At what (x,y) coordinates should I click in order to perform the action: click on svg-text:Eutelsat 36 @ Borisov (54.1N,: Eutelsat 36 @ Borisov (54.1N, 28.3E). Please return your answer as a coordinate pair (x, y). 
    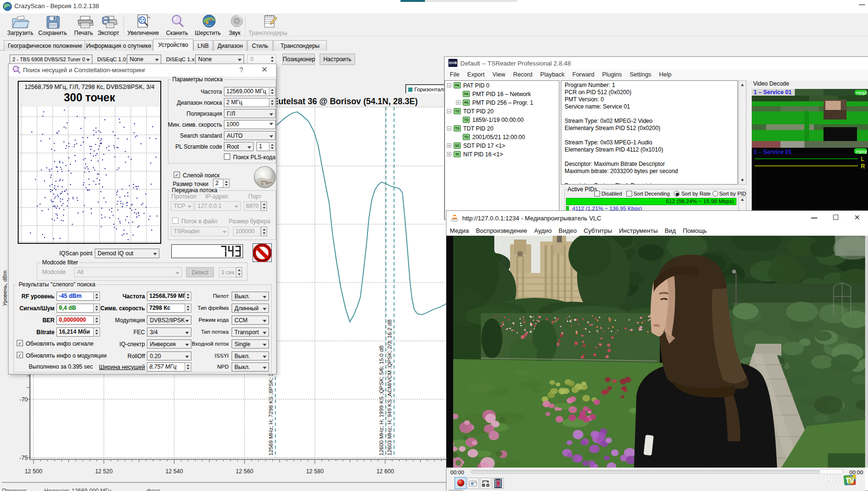
    Looking at the image, I should click on (345, 101).